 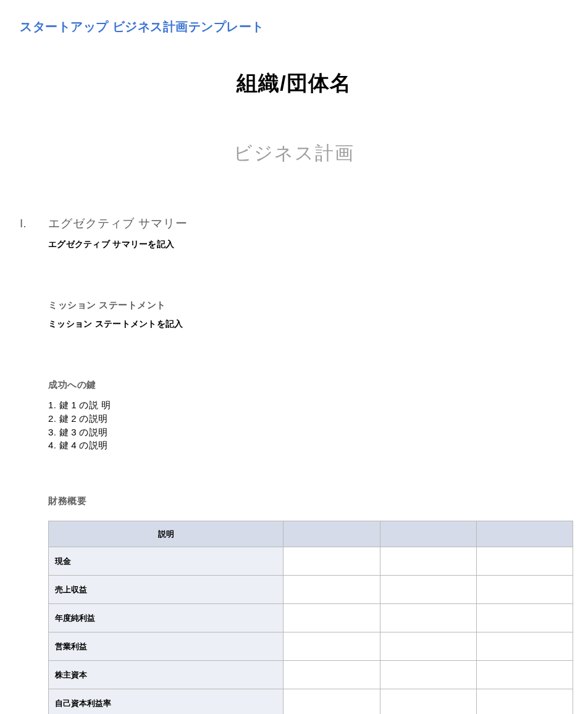 I want to click on exec-summary-placeholder: エグゼクティブ サマリーを記入, so click(x=309, y=245).